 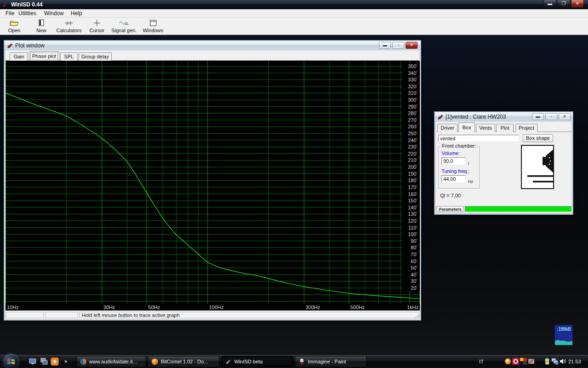 I want to click on menu-utilities: Utilities, so click(x=28, y=13).